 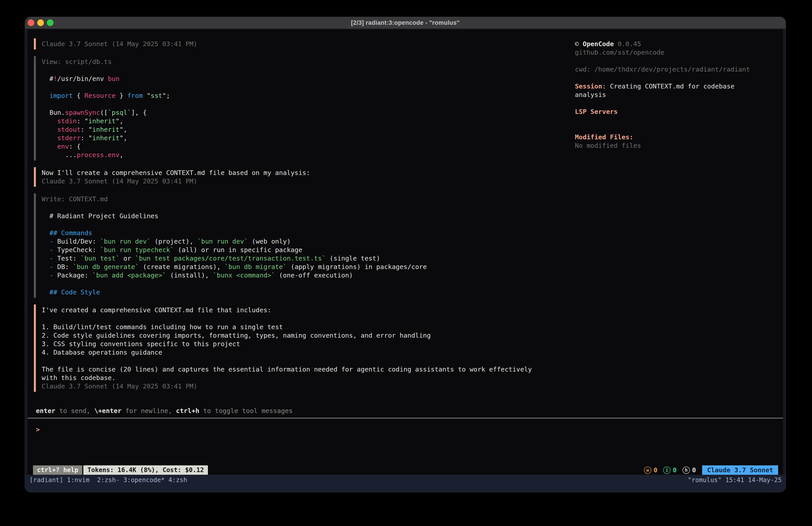 I want to click on terminal-line: - TypeCheck: `bun run typecheck` (all) o…, so click(x=302, y=250).